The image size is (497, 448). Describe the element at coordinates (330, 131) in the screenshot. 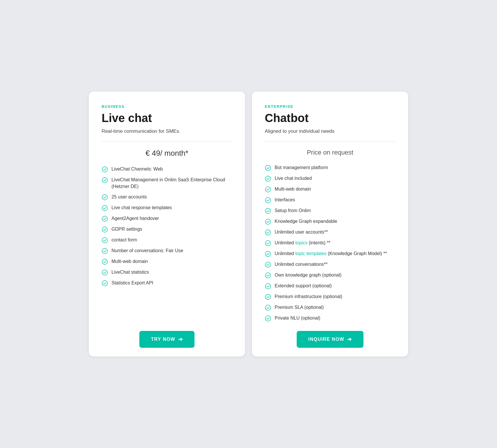

I see `enterprise-plan-description: Aligned to your individual needs` at that location.